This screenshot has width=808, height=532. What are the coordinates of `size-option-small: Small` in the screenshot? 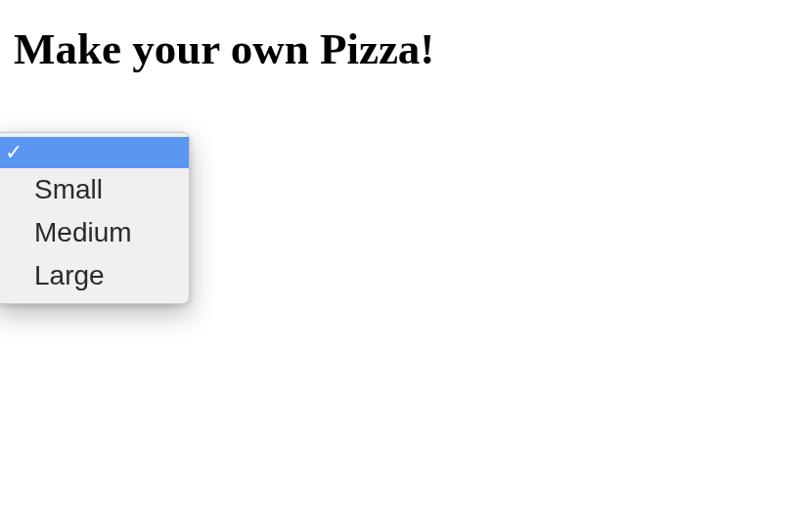 It's located at (94, 190).